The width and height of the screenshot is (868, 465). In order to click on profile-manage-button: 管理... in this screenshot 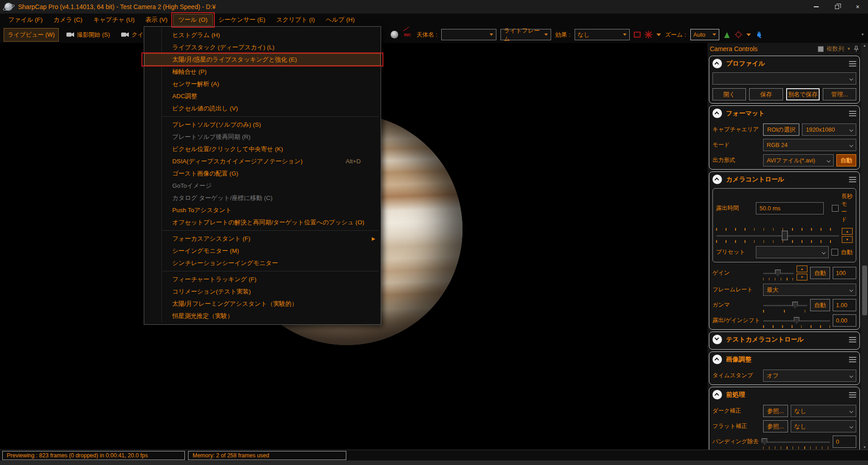, I will do `click(840, 94)`.